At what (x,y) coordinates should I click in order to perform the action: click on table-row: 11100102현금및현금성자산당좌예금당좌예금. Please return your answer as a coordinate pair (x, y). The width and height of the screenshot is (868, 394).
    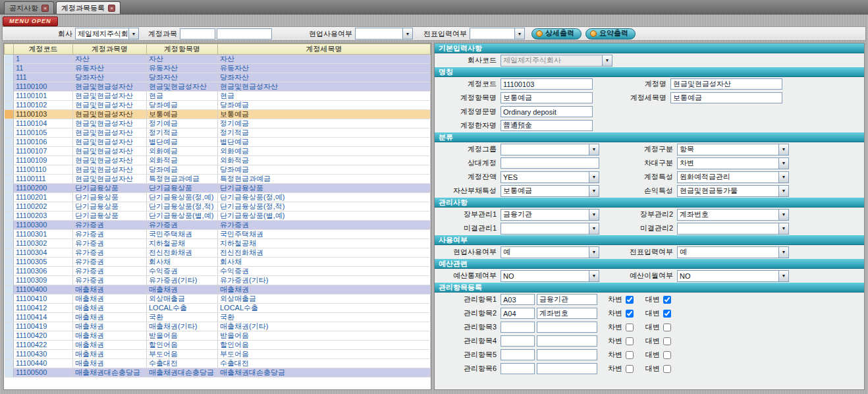
    Looking at the image, I should click on (217, 105).